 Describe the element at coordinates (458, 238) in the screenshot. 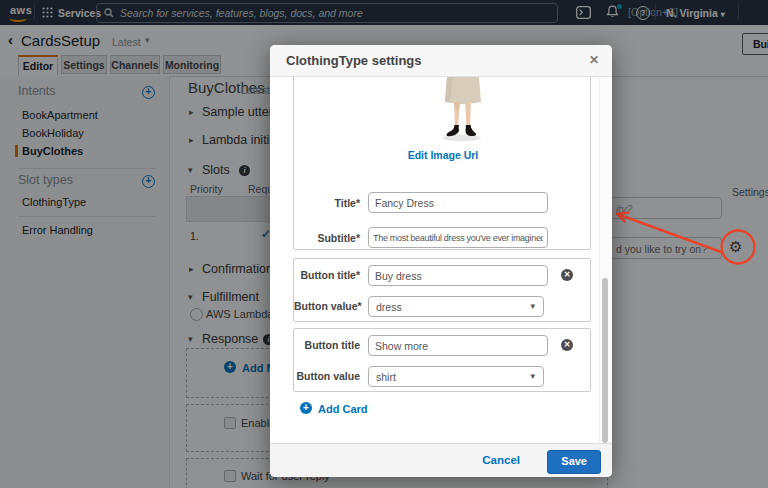

I see `subtitle-input` at that location.